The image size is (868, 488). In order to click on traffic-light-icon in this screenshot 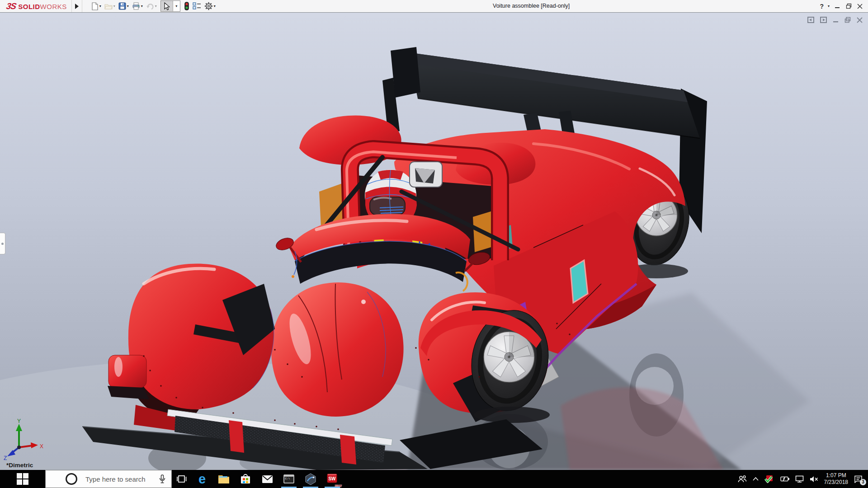, I will do `click(187, 6)`.